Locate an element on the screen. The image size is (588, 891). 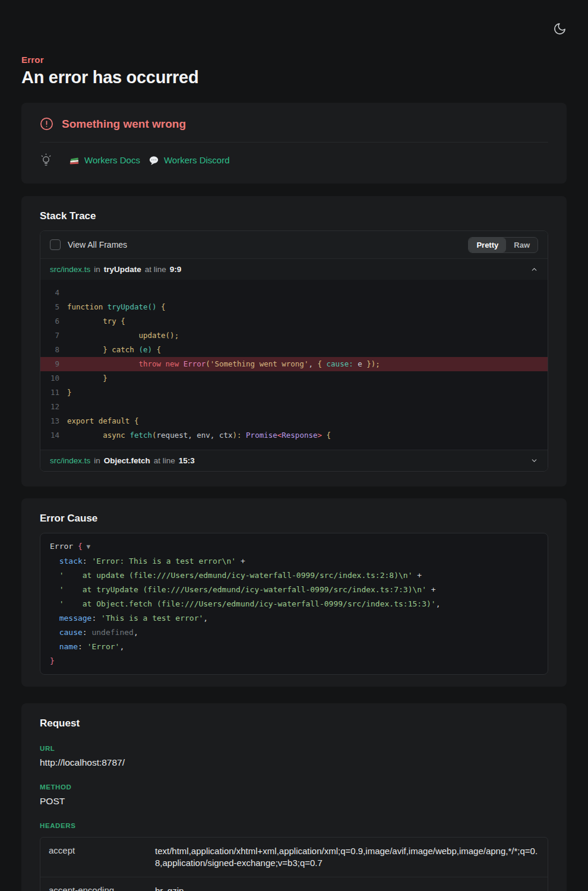
headers-label: HEADERS is located at coordinates (294, 826).